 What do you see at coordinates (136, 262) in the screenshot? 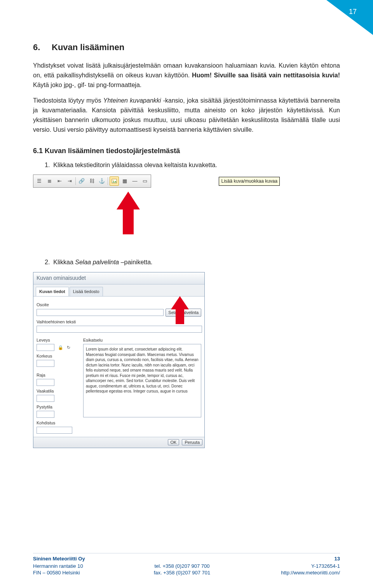
I see `step-2-b: –painiketta.` at bounding box center [136, 262].